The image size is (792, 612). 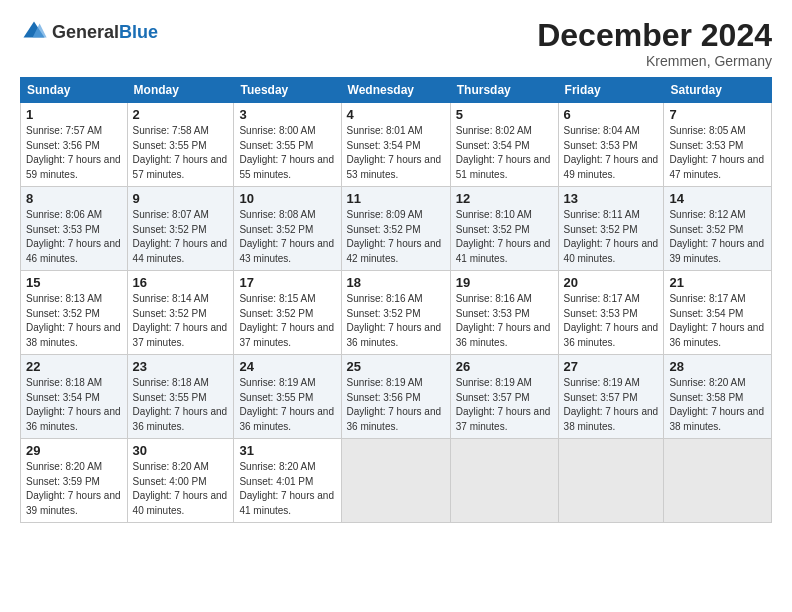 What do you see at coordinates (396, 313) in the screenshot?
I see `calendar-cell: 18 Sunrise: 8:16 AMSunset: 3:52 PMDaylig…` at bounding box center [396, 313].